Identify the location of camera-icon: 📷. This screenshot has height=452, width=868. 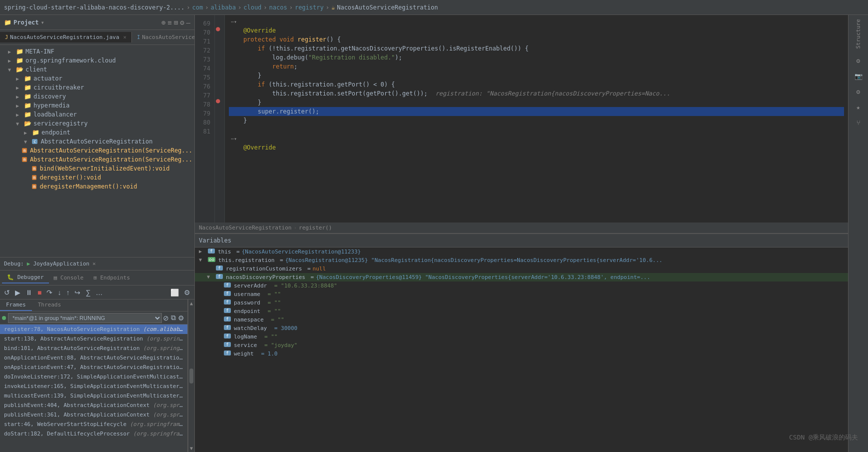
(859, 76).